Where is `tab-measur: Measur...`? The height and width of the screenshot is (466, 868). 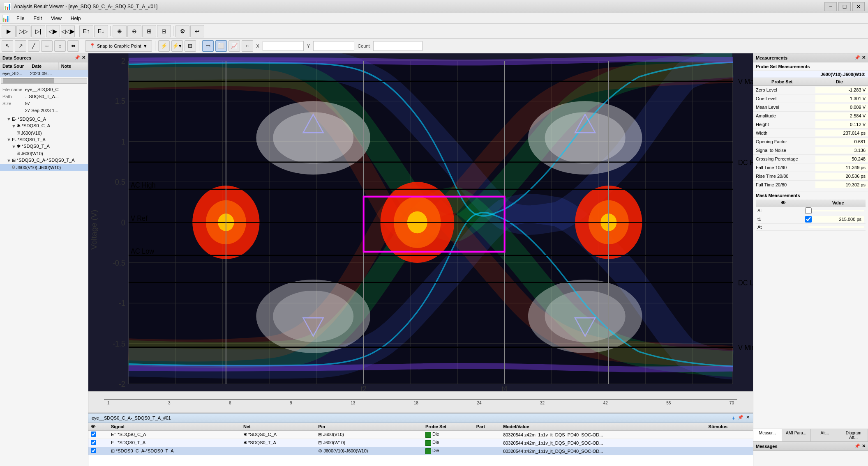 tab-measur: Measur... is located at coordinates (768, 435).